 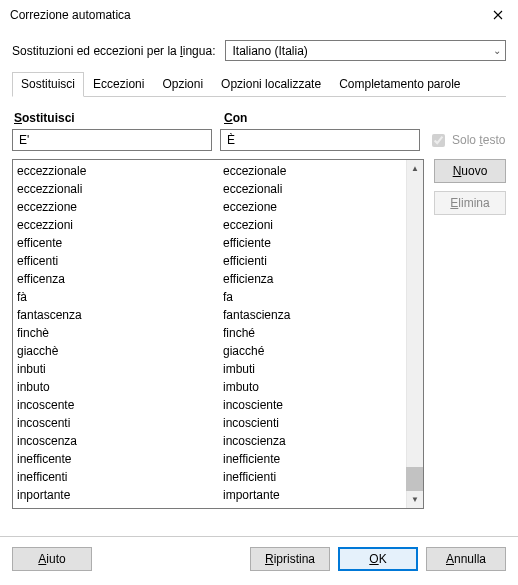 What do you see at coordinates (114, 51) in the screenshot?
I see `language-label: Sostituzioni ed eccezioni per la lingua:` at bounding box center [114, 51].